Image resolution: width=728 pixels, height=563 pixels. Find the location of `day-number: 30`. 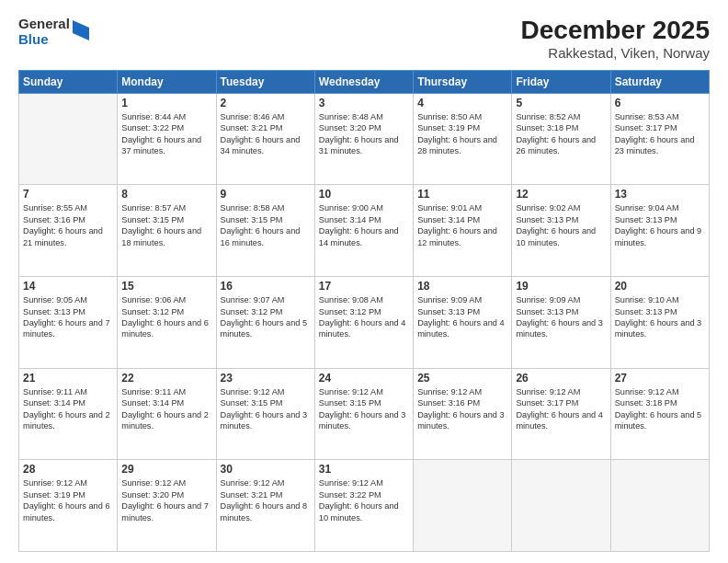

day-number: 30 is located at coordinates (266, 469).